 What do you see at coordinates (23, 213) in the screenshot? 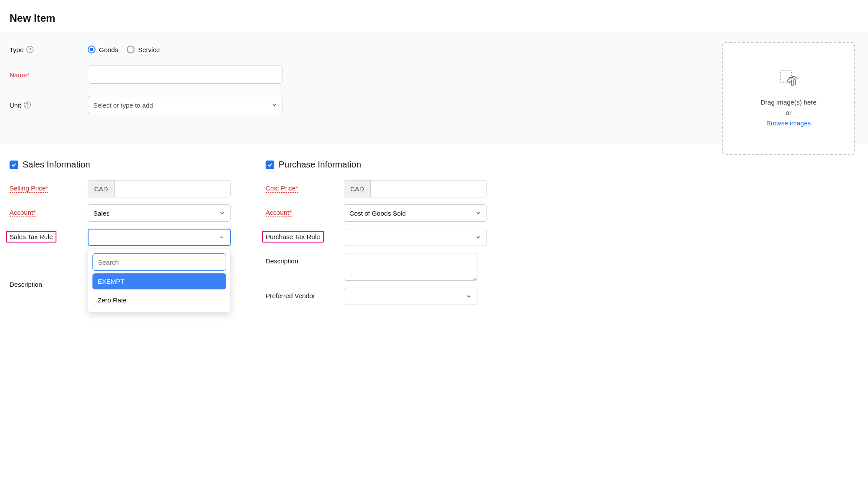
I see `sales-account-label: Account*` at bounding box center [23, 213].